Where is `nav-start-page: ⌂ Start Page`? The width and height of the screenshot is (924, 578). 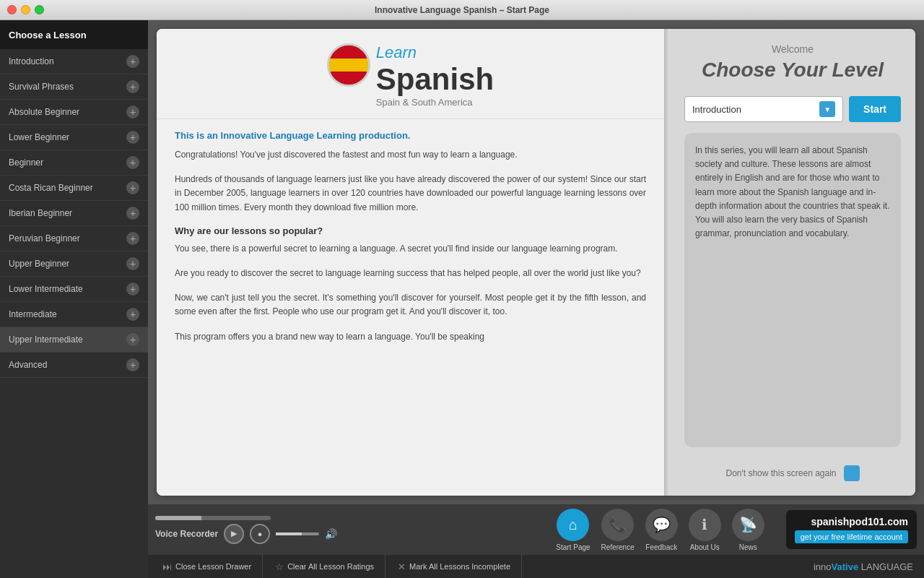
nav-start-page: ⌂ Start Page is located at coordinates (573, 530).